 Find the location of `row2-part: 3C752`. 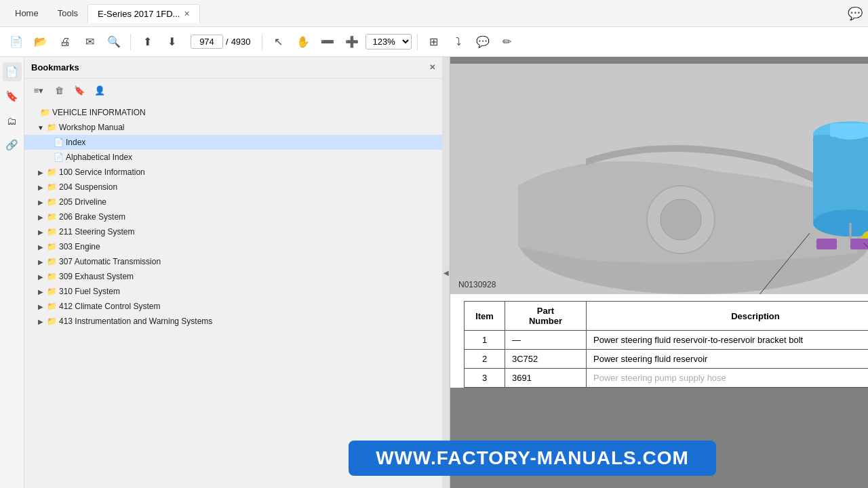

row2-part: 3C752 is located at coordinates (546, 359).